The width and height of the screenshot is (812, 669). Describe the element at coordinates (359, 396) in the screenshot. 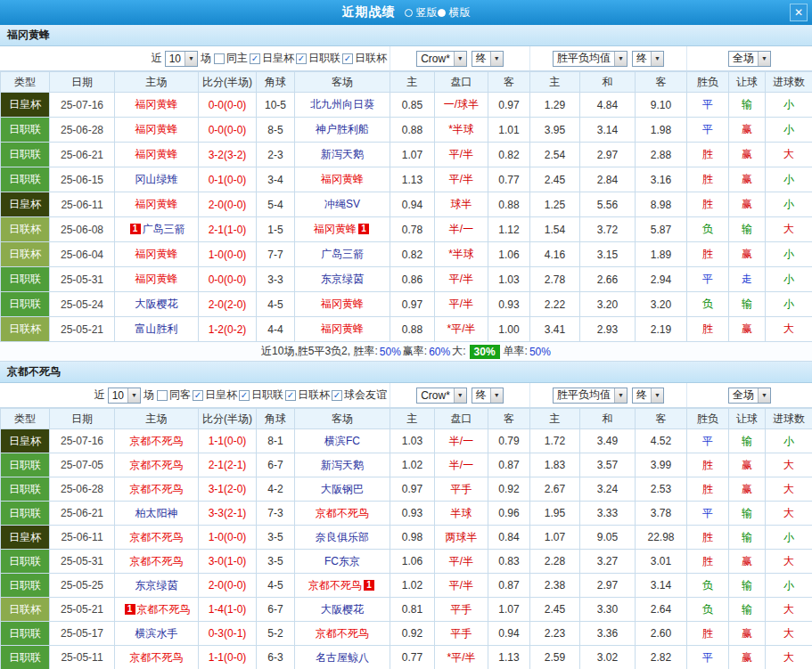

I see `filter-checkbox: ✓球会友谊` at that location.